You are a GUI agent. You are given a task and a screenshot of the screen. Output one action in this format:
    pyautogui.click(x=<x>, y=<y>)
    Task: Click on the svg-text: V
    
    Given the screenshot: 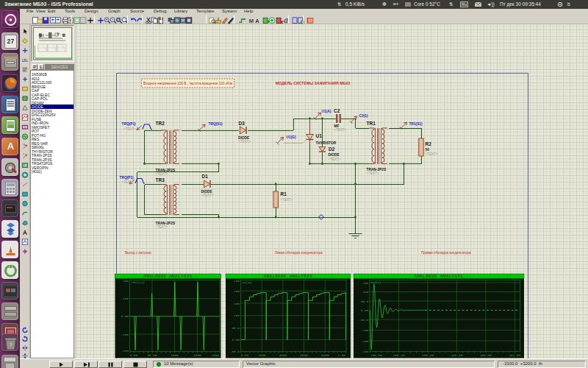 What is the action you would take?
    pyautogui.click(x=25, y=144)
    